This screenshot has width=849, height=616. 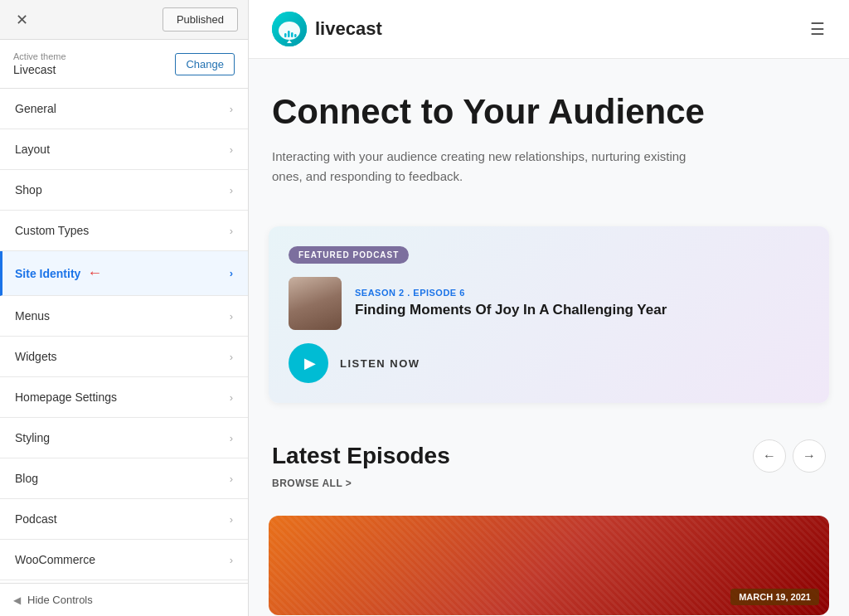 What do you see at coordinates (124, 109) in the screenshot?
I see `sidebar-item-general: General ›` at bounding box center [124, 109].